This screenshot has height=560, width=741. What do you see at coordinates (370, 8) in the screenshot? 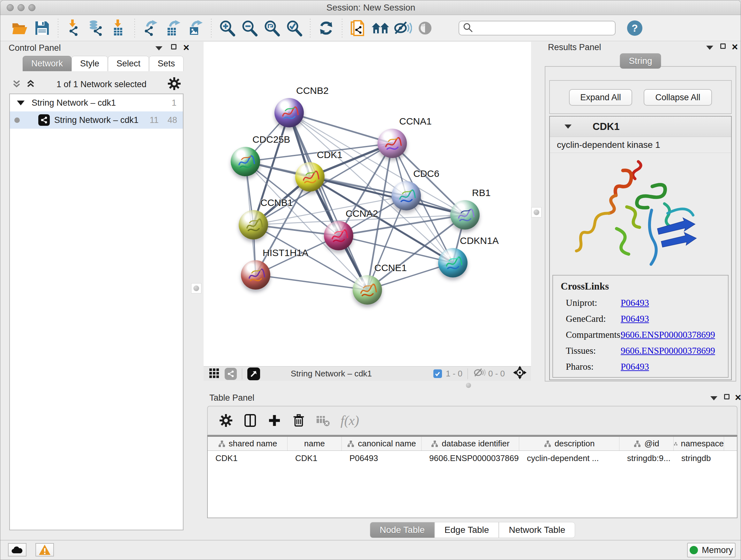
I see `window-title: Session: New Session` at bounding box center [370, 8].